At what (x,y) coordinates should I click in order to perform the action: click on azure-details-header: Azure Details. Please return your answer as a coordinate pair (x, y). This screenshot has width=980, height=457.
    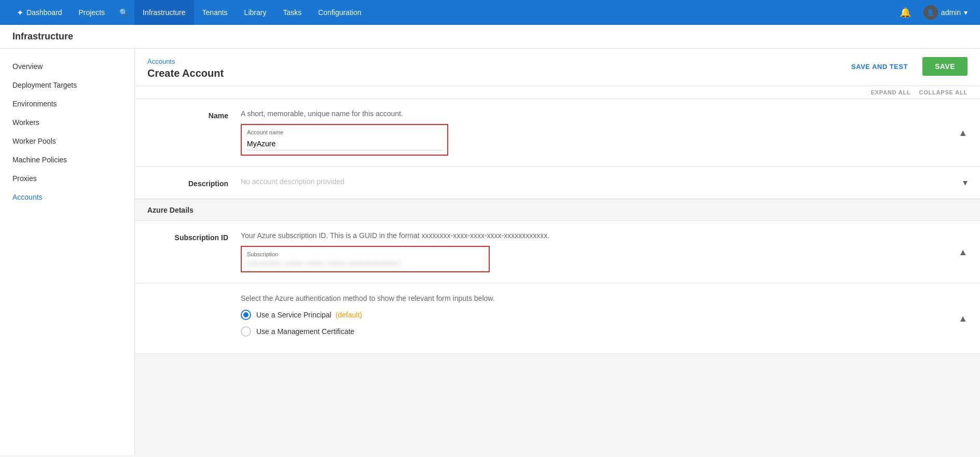
    Looking at the image, I should click on (557, 210).